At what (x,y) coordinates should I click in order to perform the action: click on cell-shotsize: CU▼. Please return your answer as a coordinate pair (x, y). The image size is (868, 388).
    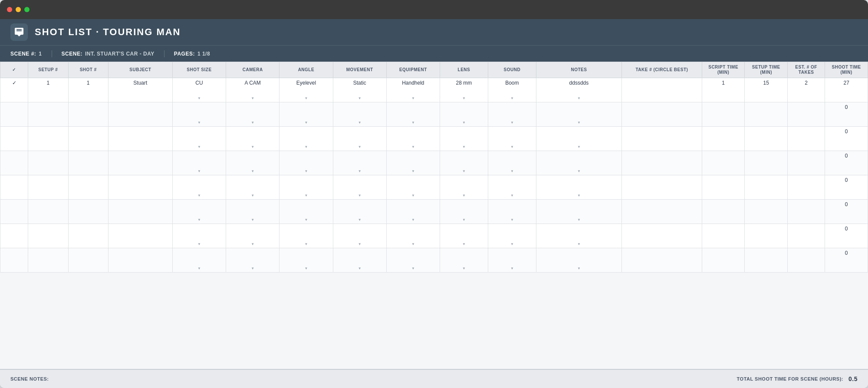
    Looking at the image, I should click on (199, 90).